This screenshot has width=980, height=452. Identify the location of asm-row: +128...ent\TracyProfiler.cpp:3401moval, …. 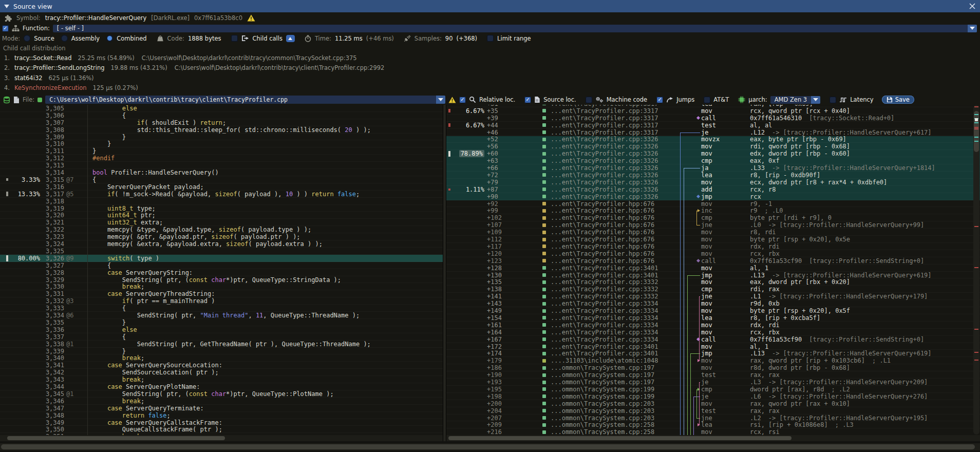
(713, 268).